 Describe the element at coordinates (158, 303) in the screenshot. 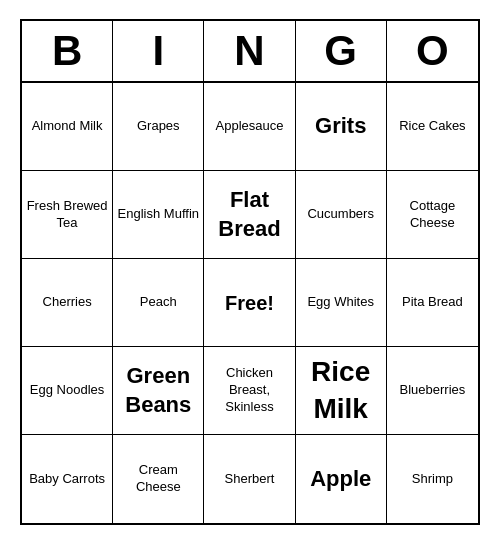

I see `bingo-cell-11: Peach` at that location.